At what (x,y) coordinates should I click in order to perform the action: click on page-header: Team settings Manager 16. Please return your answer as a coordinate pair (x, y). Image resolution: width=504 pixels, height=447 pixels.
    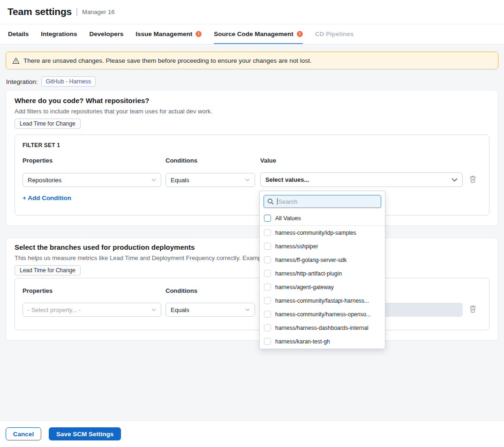
    Looking at the image, I should click on (252, 12).